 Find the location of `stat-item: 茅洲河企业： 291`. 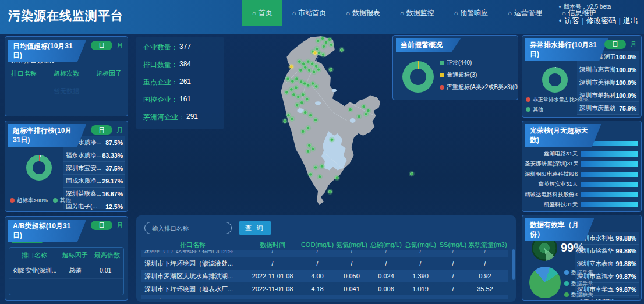

stat-item: 茅洲河企业： 291 is located at coordinates (180, 118).